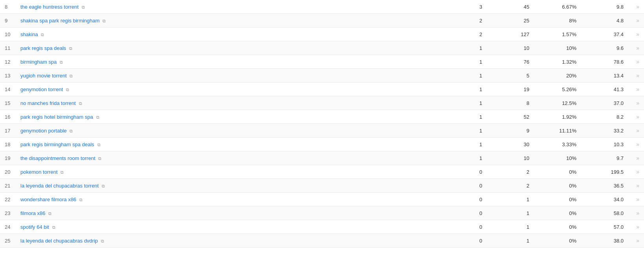 The image size is (644, 274). What do you see at coordinates (228, 131) in the screenshot?
I see `keyword-cell: genymotion portable ⧉` at bounding box center [228, 131].